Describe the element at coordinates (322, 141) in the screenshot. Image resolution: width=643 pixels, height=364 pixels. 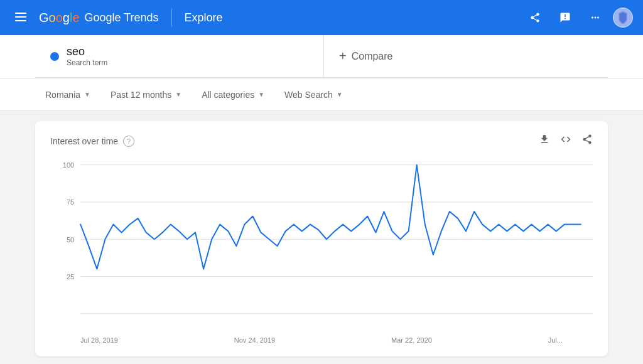
I see `chart-header: Interest over time ?` at that location.